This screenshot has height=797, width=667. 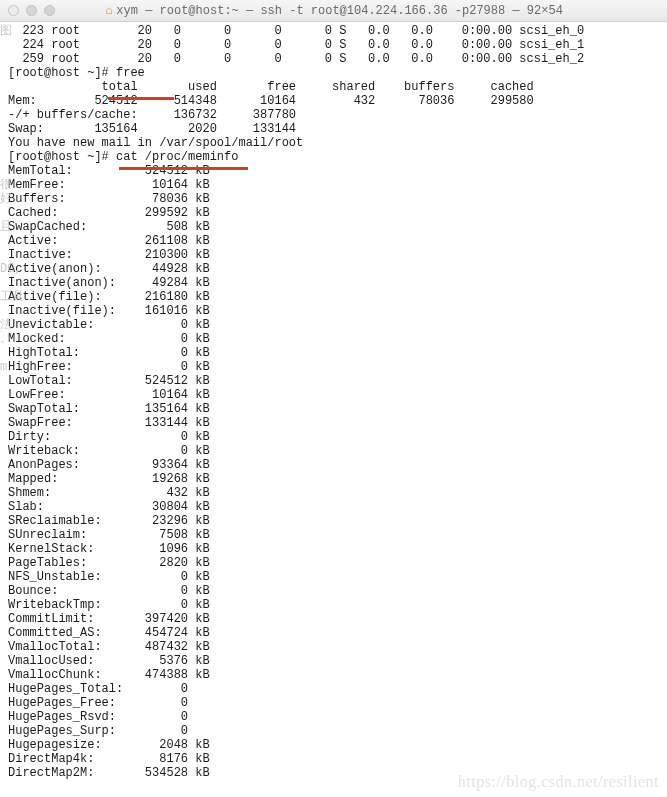 I want to click on underline-total, so click(x=141, y=98).